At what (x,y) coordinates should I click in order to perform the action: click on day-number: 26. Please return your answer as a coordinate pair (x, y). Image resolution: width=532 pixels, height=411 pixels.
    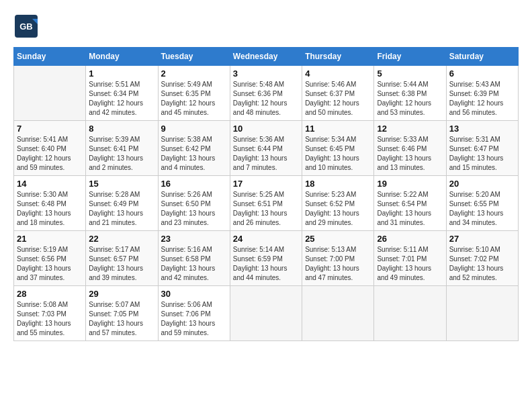
    Looking at the image, I should click on (410, 239).